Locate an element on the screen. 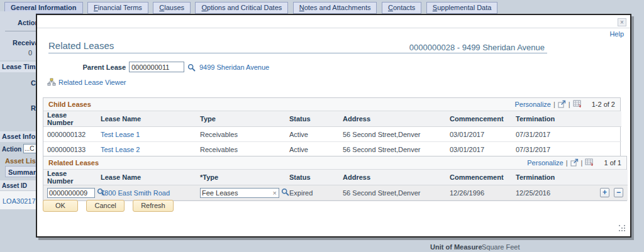  tab-notes-and-attachments: Notes and Attachments is located at coordinates (335, 8).